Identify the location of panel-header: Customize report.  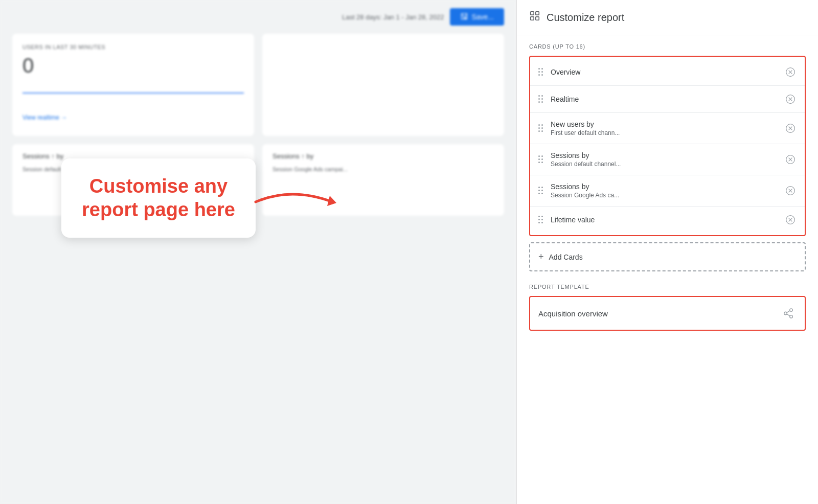
(668, 17).